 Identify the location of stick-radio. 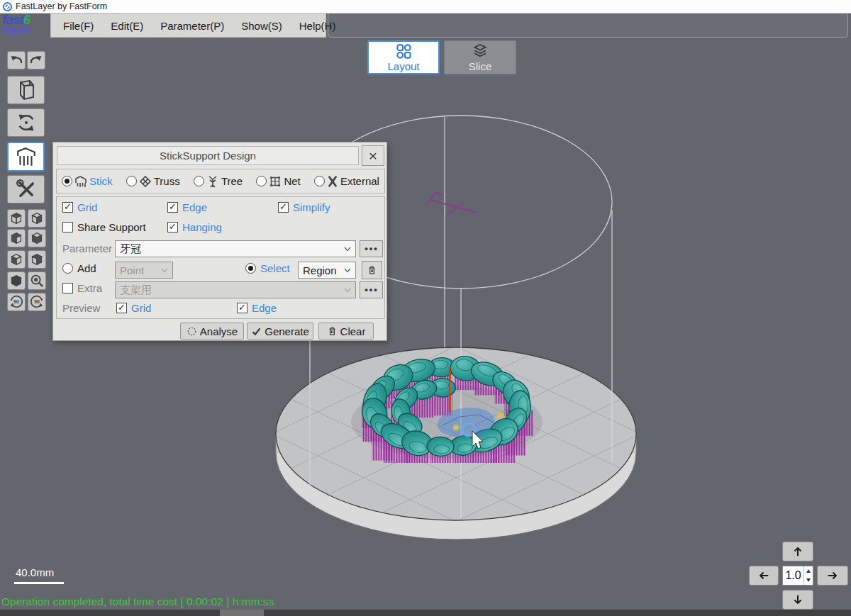
(67, 181).